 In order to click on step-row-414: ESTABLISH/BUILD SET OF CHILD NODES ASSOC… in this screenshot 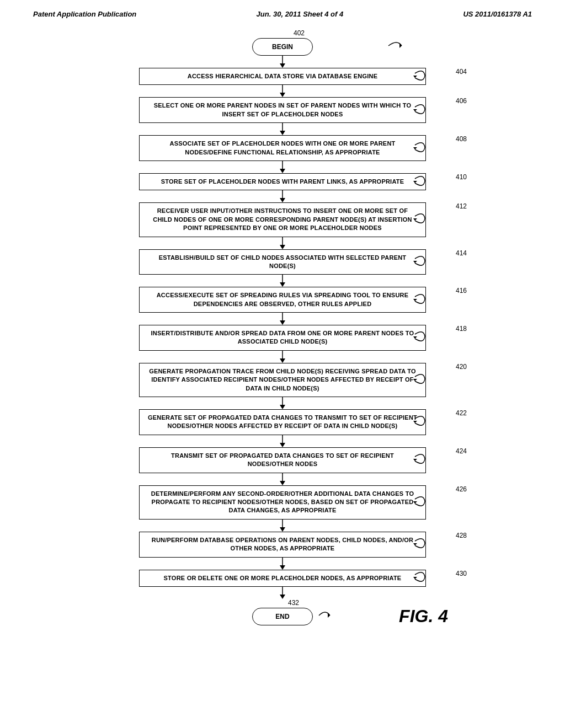, I will do `click(282, 263)`.